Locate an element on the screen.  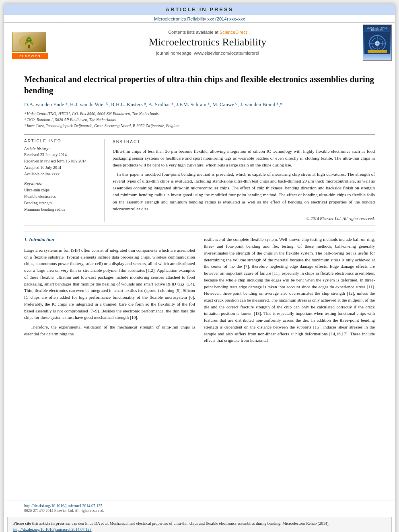
citation-text: van den Ende DA et al. Mechanical and el… is located at coordinates (200, 524).